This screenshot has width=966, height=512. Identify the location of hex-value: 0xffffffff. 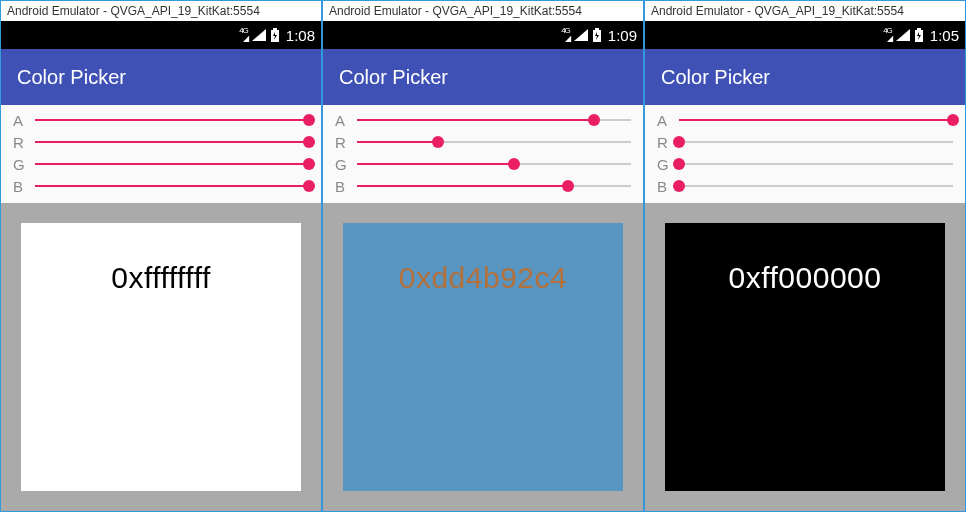
(161, 376).